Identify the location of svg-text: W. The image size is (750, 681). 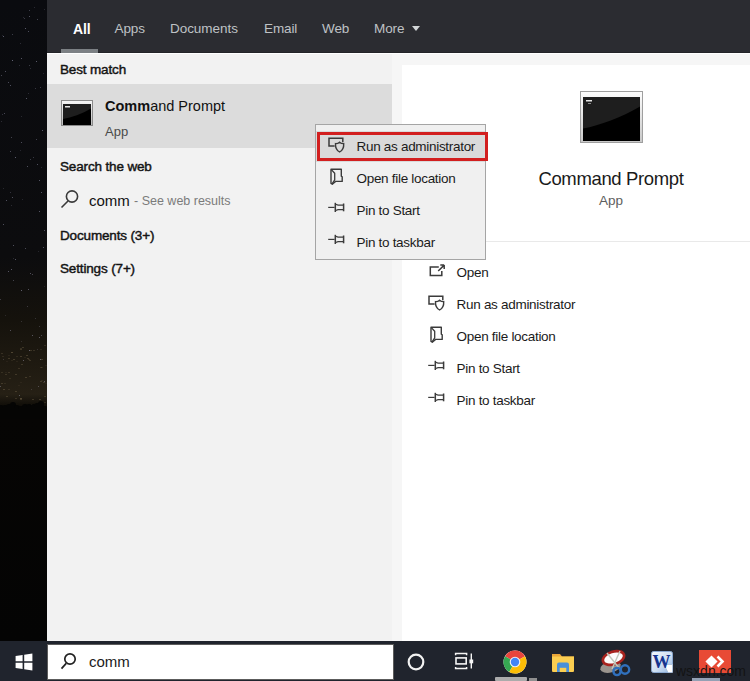
(662, 662).